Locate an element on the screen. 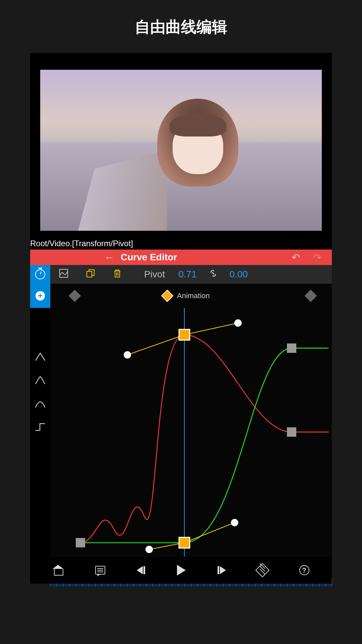 This screenshot has height=644, width=362. animation-label: Animation is located at coordinates (193, 296).